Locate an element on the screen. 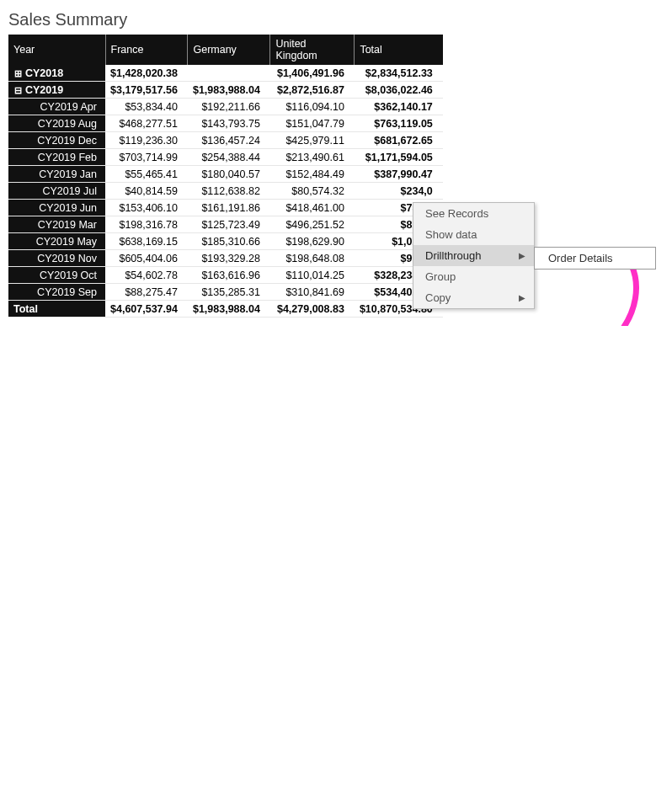 The image size is (672, 790). cell-value: $88,275.47 is located at coordinates (147, 292).